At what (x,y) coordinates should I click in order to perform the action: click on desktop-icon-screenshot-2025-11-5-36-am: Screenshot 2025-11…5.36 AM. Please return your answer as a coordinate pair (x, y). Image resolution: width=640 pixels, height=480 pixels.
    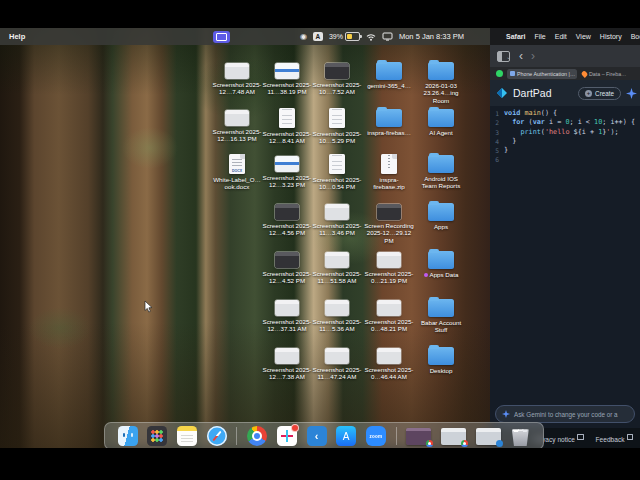
    Looking at the image, I should click on (337, 314).